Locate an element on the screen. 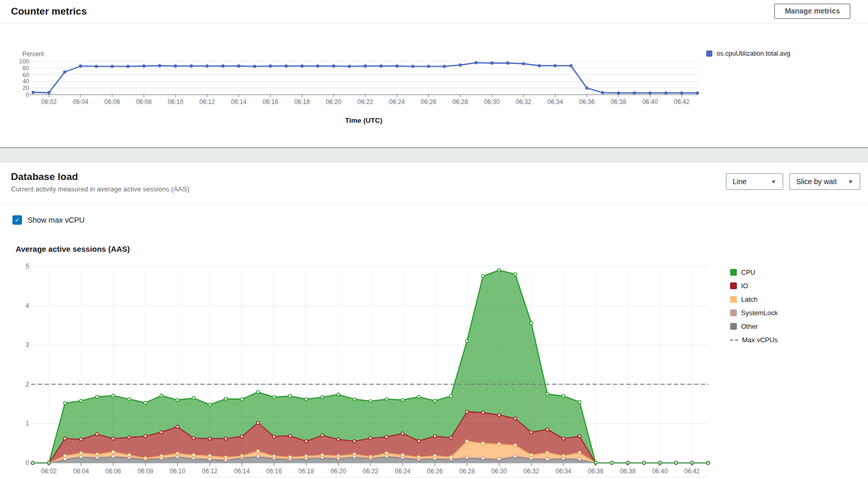 Image resolution: width=868 pixels, height=478 pixels. svg-text: 60 is located at coordinates (26, 75).